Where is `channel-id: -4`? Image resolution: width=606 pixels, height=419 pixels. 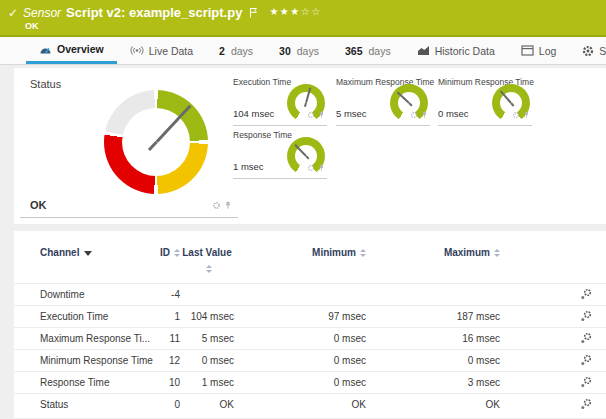 channel-id: -4 is located at coordinates (169, 294).